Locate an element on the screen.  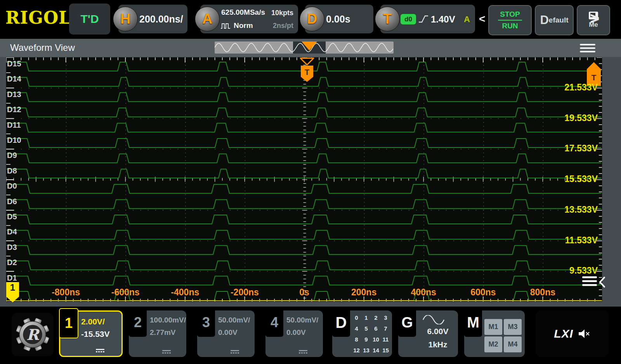
digital-trace-D5 is located at coordinates (304, 220).